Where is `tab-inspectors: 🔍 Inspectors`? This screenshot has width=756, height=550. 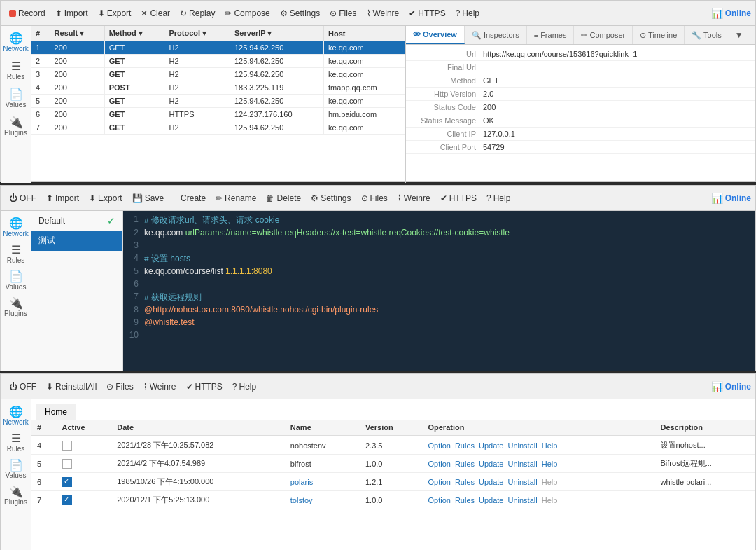
tab-inspectors: 🔍 Inspectors is located at coordinates (496, 35).